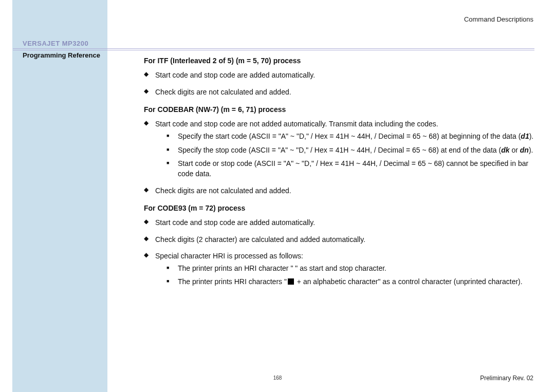  Describe the element at coordinates (342, 269) in the screenshot. I see `list-item: Special character HRI is processed as fo…` at that location.